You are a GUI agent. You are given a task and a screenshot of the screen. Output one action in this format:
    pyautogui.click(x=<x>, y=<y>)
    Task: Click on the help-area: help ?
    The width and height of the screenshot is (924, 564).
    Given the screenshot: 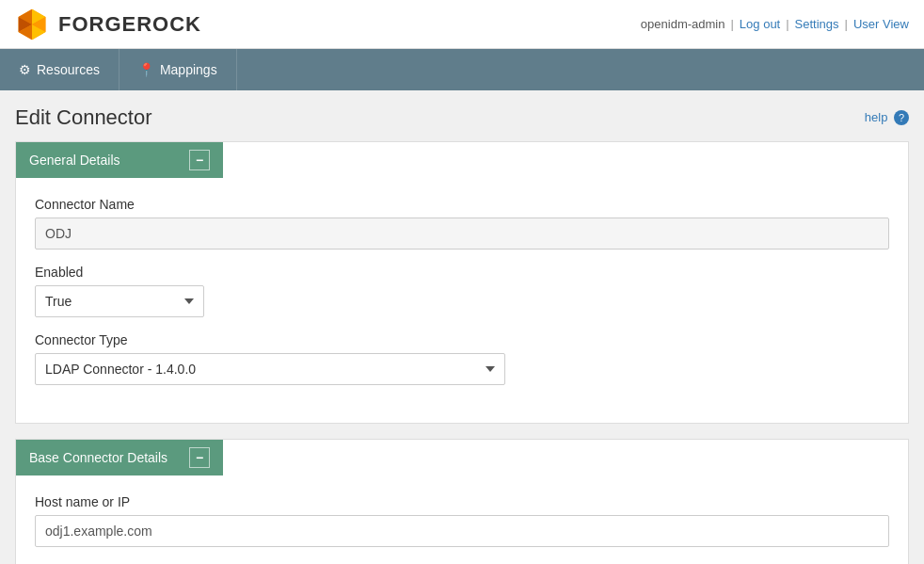 What is the action you would take?
    pyautogui.click(x=886, y=117)
    